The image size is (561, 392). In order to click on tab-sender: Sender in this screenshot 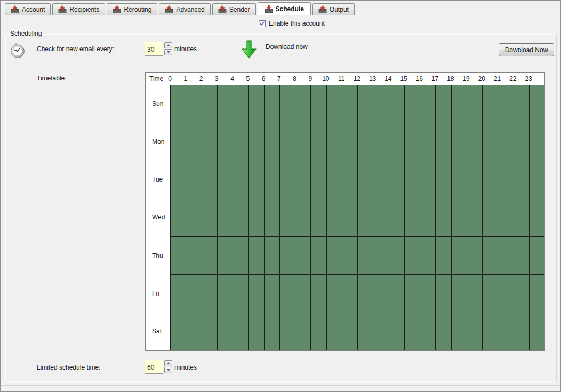, I will do `click(234, 10)`.